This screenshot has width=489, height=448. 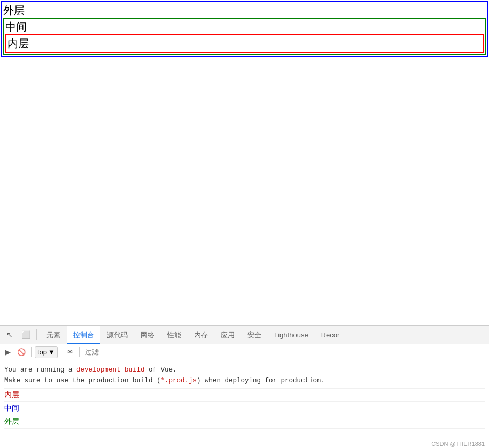 I want to click on prod-highlight: *.prod.js, so click(x=179, y=381).